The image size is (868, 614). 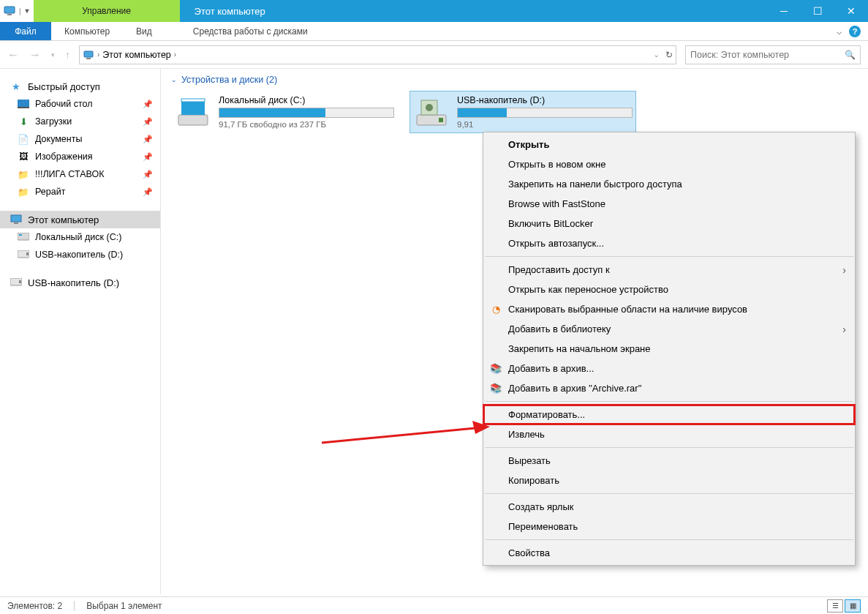 What do you see at coordinates (669, 414) in the screenshot?
I see `ctx-format: Форматировать...` at bounding box center [669, 414].